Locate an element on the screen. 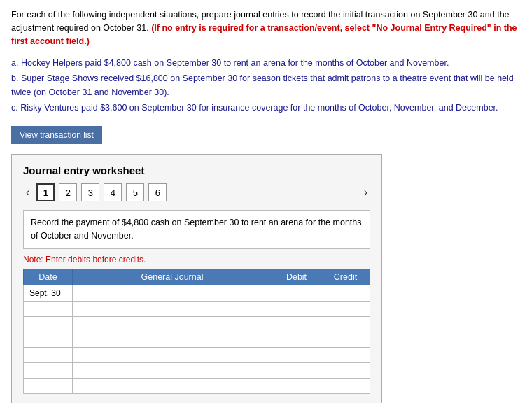 The image size is (532, 403). scenario-c: c. Risky Ventures paid $3,600 on Septemb… is located at coordinates (266, 108).